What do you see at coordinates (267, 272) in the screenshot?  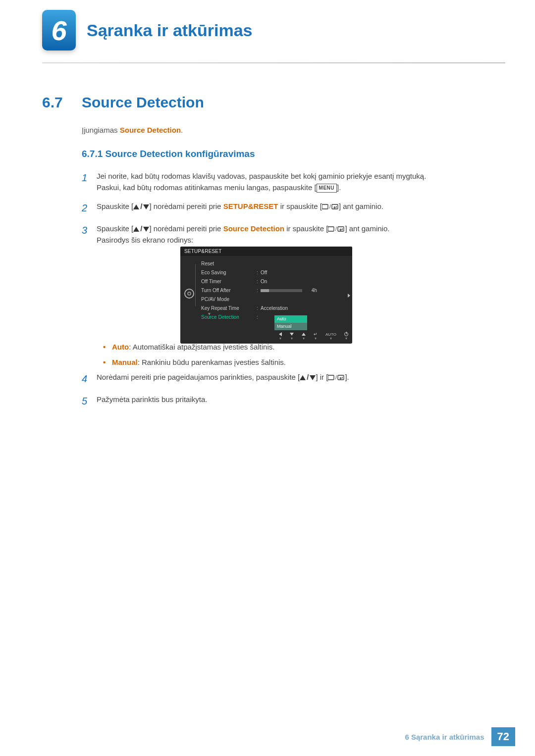 I see `osd-row-eco: Eco Saving : Off` at bounding box center [267, 272].